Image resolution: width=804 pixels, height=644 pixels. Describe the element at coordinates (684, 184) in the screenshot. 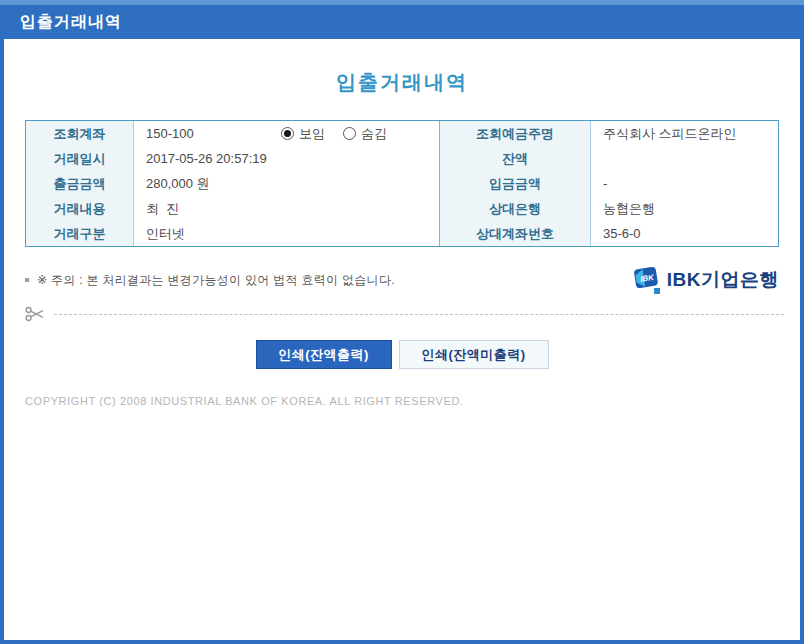

I see `field-value-deposit-amount: -` at that location.